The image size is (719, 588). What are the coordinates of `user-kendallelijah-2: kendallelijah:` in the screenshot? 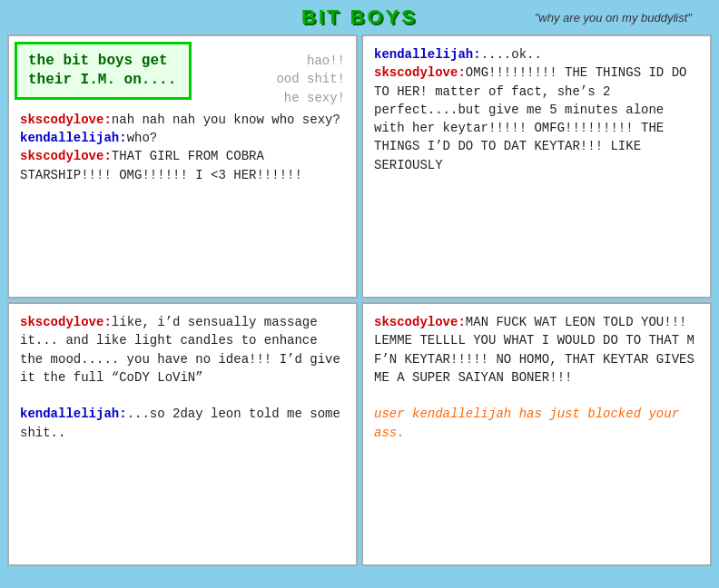 It's located at (428, 54).